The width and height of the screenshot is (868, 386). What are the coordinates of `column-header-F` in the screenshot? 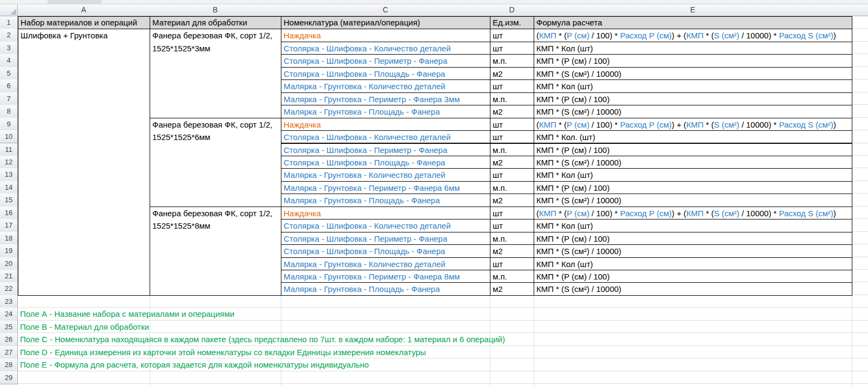 It's located at (860, 10).